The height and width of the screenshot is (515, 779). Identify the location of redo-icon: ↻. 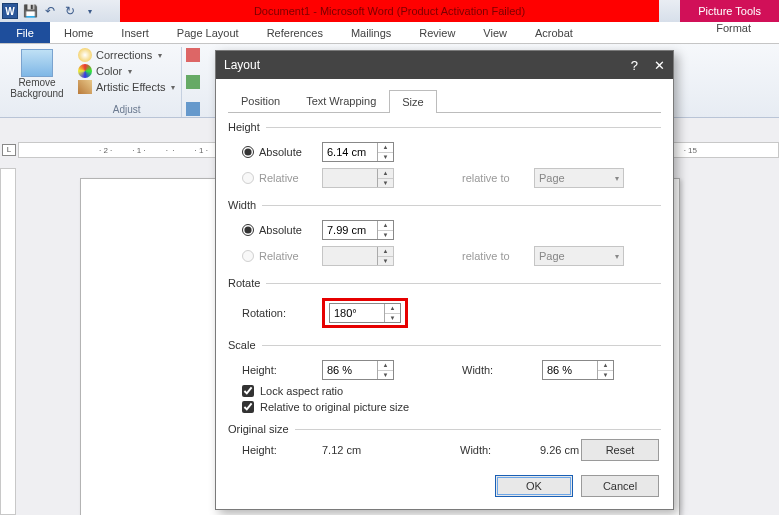
(70, 11).